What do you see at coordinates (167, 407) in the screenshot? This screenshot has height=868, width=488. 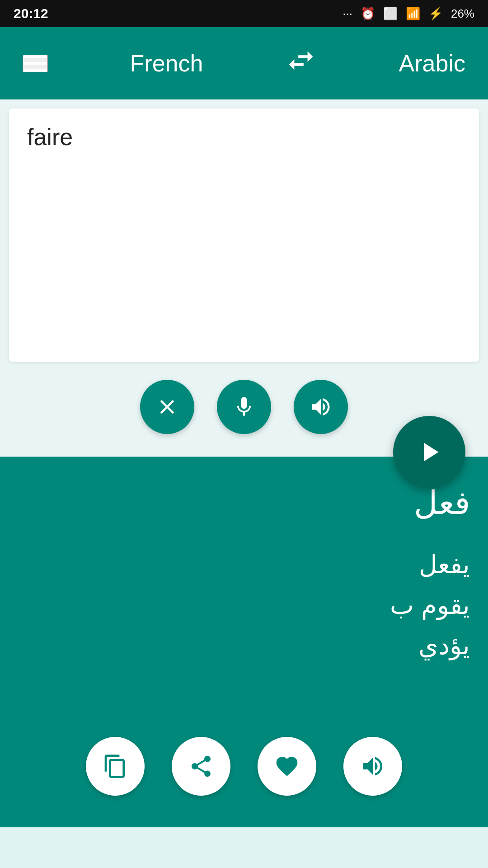 I see `clear-icon` at bounding box center [167, 407].